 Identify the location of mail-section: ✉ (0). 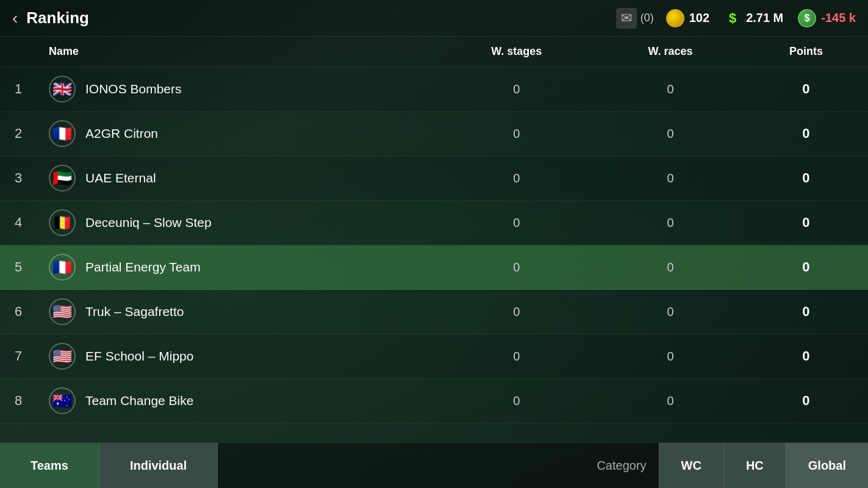
(635, 18).